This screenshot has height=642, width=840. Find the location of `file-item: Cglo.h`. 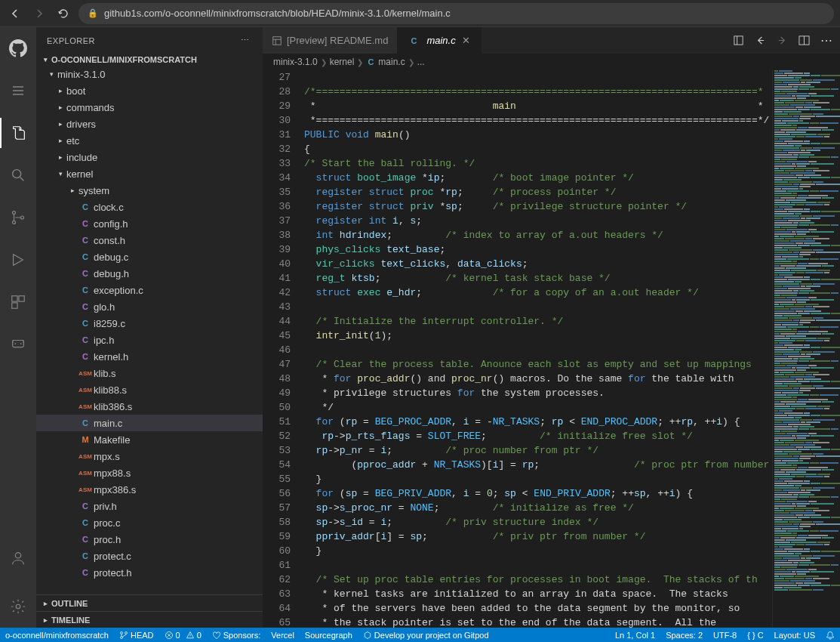

file-item: Cglo.h is located at coordinates (149, 307).